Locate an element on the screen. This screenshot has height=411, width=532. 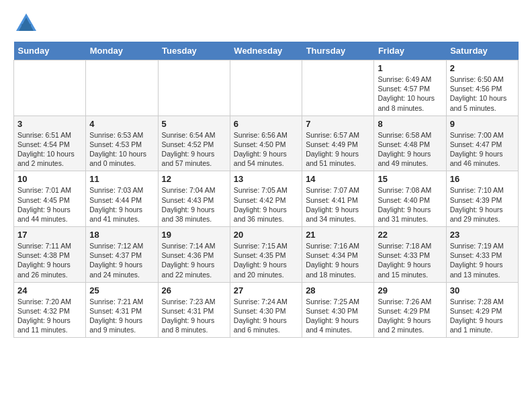
day-info: Sunrise: 7:20 AM Sunset: 4:32 PM Dayligh… is located at coordinates (50, 316).